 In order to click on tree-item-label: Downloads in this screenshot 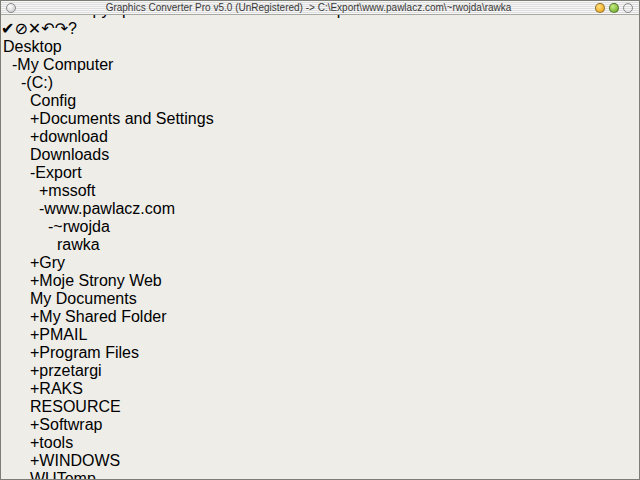, I will do `click(70, 154)`.